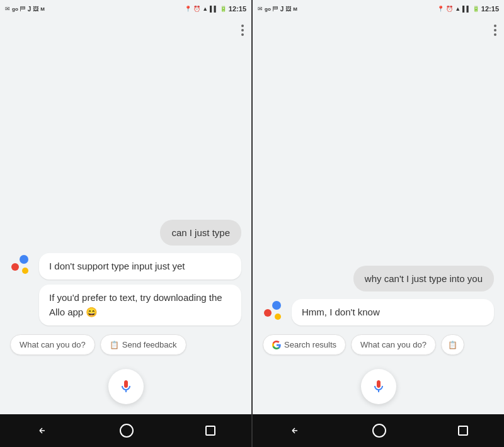  Describe the element at coordinates (214, 9) in the screenshot. I see `signal-icon: ▌▌` at that location.